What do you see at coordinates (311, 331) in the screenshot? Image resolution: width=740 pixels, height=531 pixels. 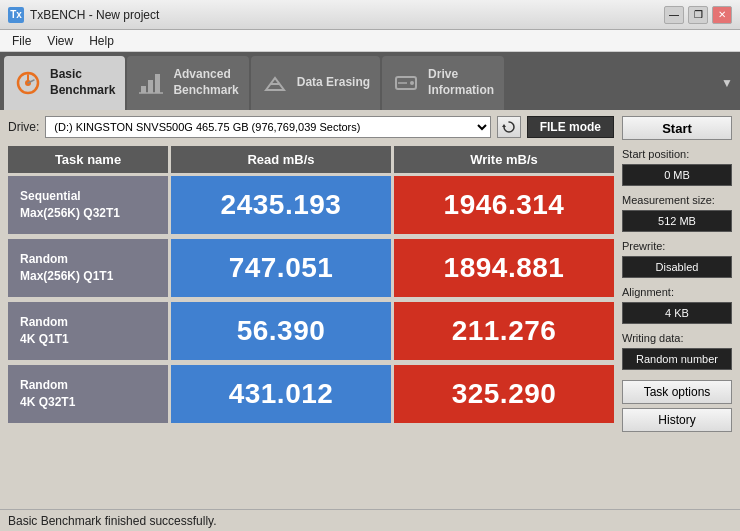 I see `benchmark-row-3: Random4K Q1T1 56.390 211.276` at bounding box center [311, 331].